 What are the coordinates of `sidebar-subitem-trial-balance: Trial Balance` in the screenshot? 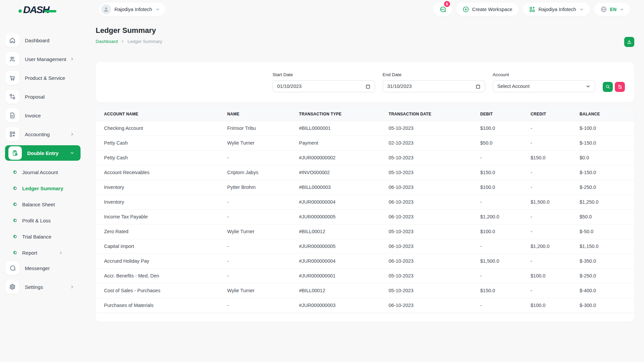 It's located at (40, 237).